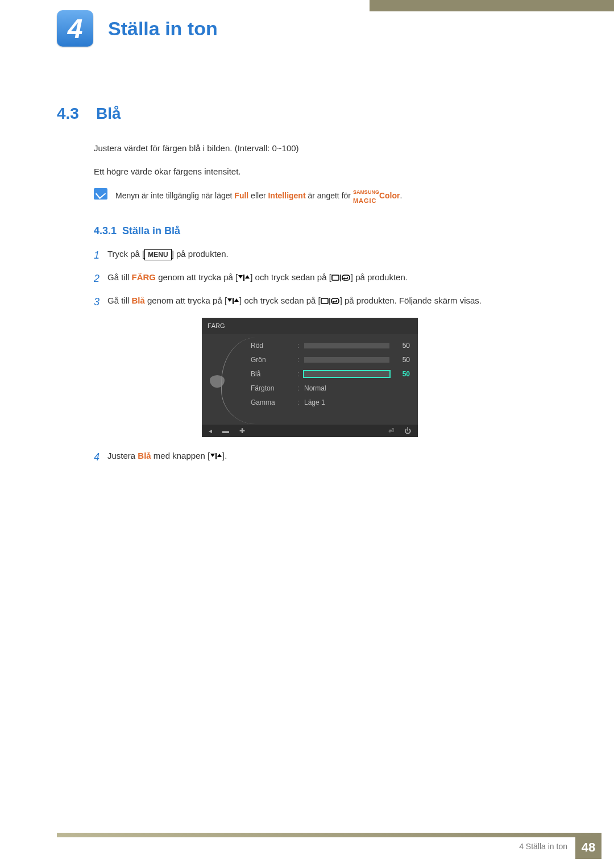  What do you see at coordinates (330, 374) in the screenshot?
I see `osd-row: Blå:50` at bounding box center [330, 374].